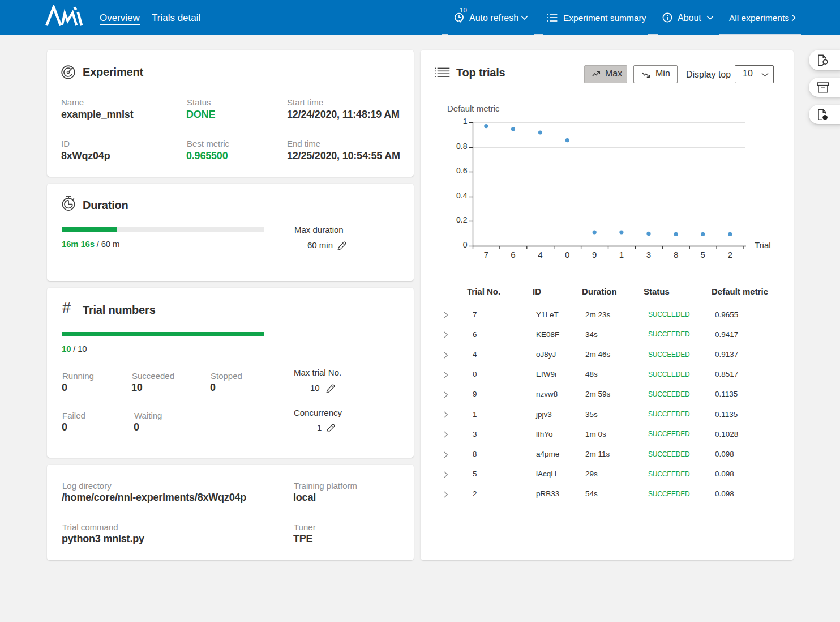 The height and width of the screenshot is (622, 840). Describe the element at coordinates (540, 255) in the screenshot. I see `svg-text: 4` at that location.